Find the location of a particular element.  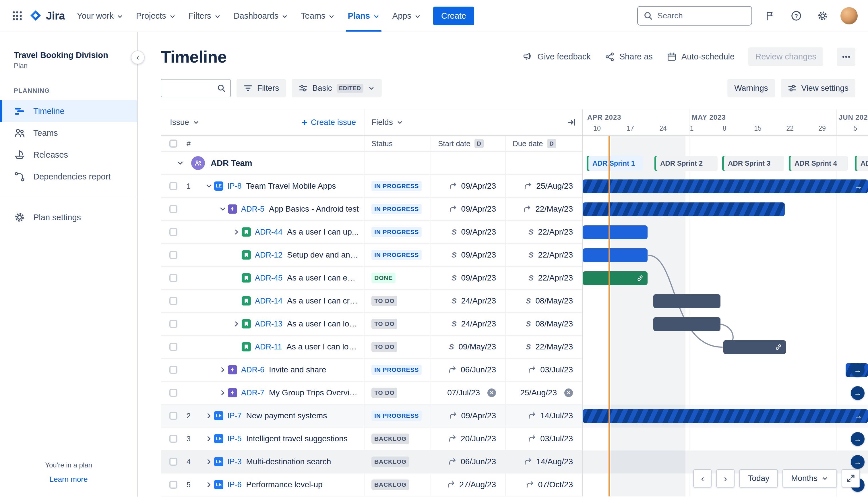

issue-row: ADR-14As a user I can cre...TO DOS24/Apr… is located at coordinates (515, 301).